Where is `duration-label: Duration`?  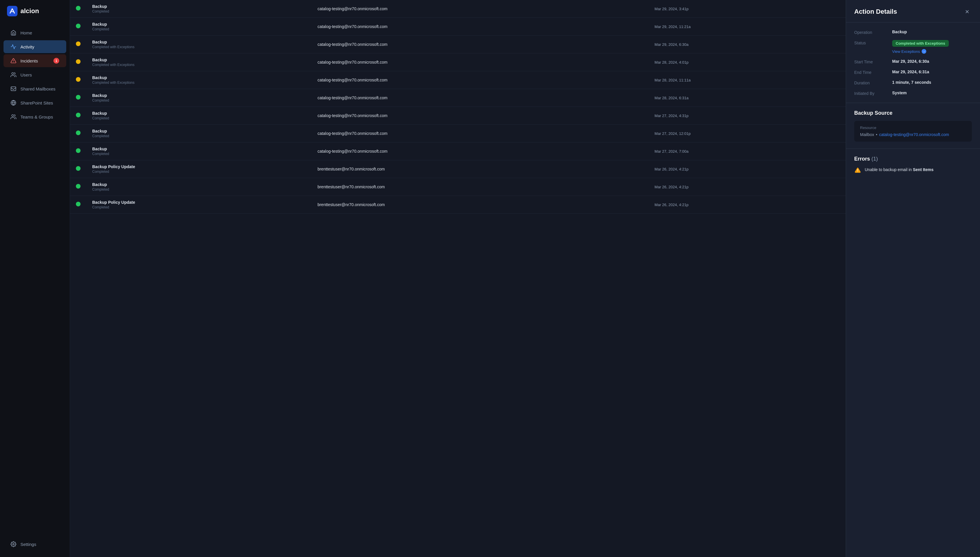
duration-label: Duration is located at coordinates (873, 83).